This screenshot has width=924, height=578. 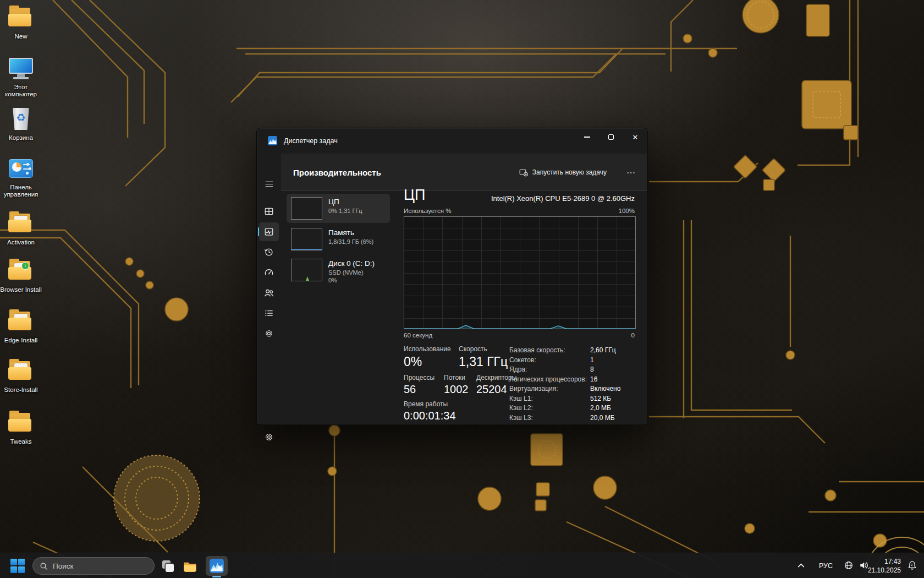 I want to click on speed-label: Скорость, so click(x=483, y=349).